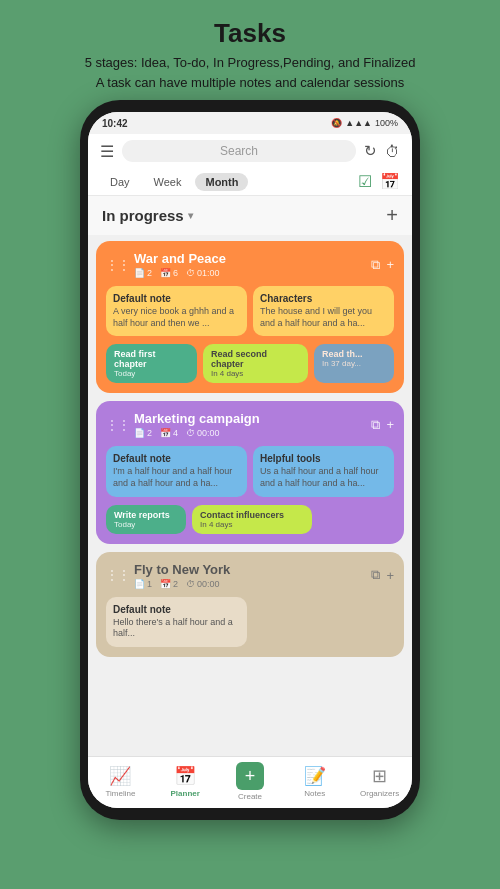 This screenshot has width=500, height=889. What do you see at coordinates (186, 782) in the screenshot?
I see `nav-planner: 📅 Planner` at bounding box center [186, 782].